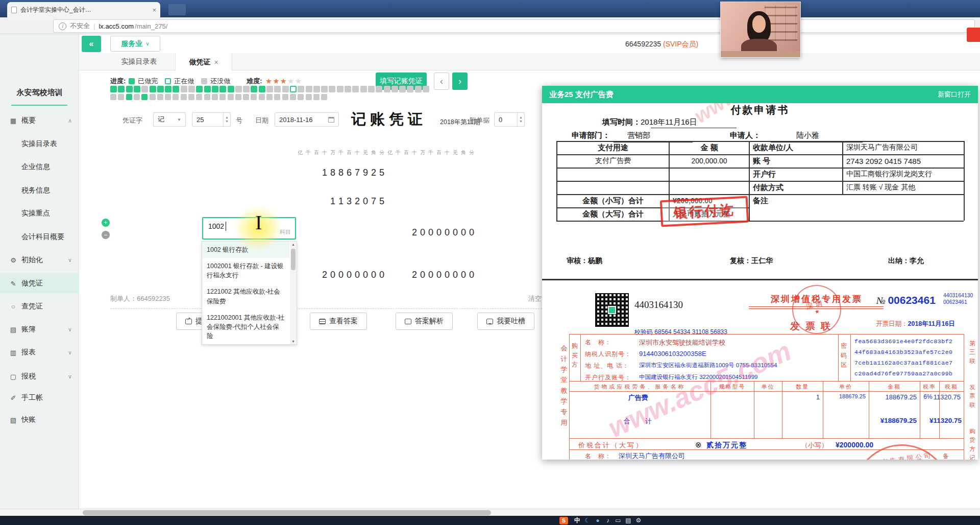 This screenshot has width=980, height=525. Describe the element at coordinates (618, 520) in the screenshot. I see `keyboard-icon: ▭` at that location.